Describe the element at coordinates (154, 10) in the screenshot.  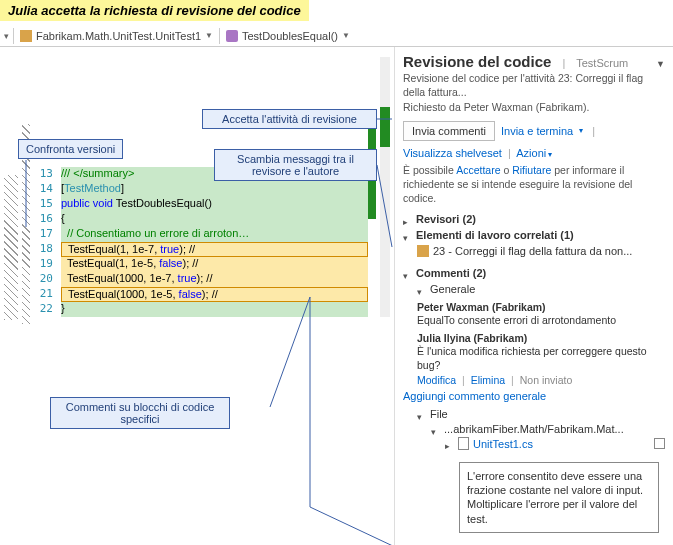
I see `page-banner: Julia accetta la richiesta di revisione …` at that location.